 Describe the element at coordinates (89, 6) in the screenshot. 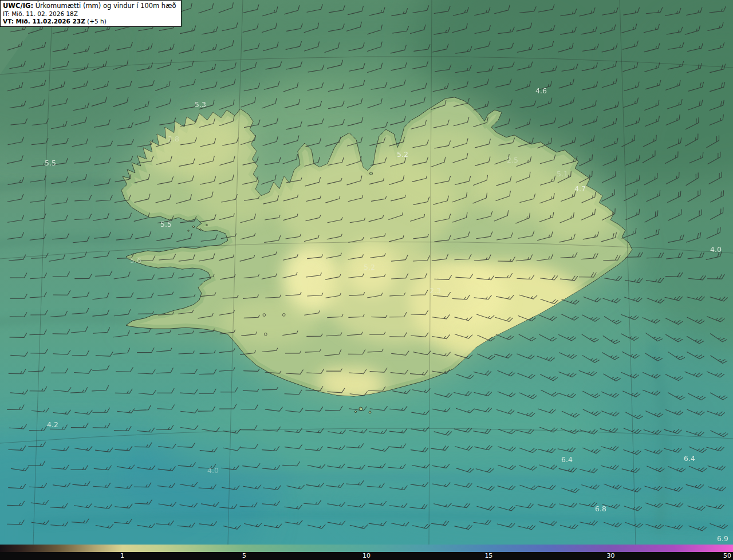

I see `map-title: UWC/IG: Úrkomumætti (mm) og vindur í 100…` at that location.